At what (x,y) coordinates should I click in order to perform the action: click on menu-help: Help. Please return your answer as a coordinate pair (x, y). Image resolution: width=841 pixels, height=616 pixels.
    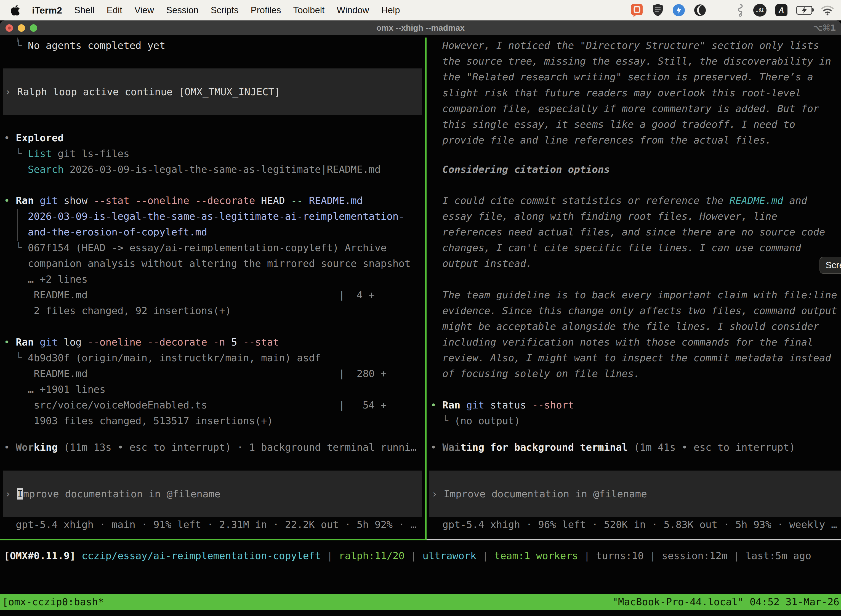
    Looking at the image, I should click on (391, 10).